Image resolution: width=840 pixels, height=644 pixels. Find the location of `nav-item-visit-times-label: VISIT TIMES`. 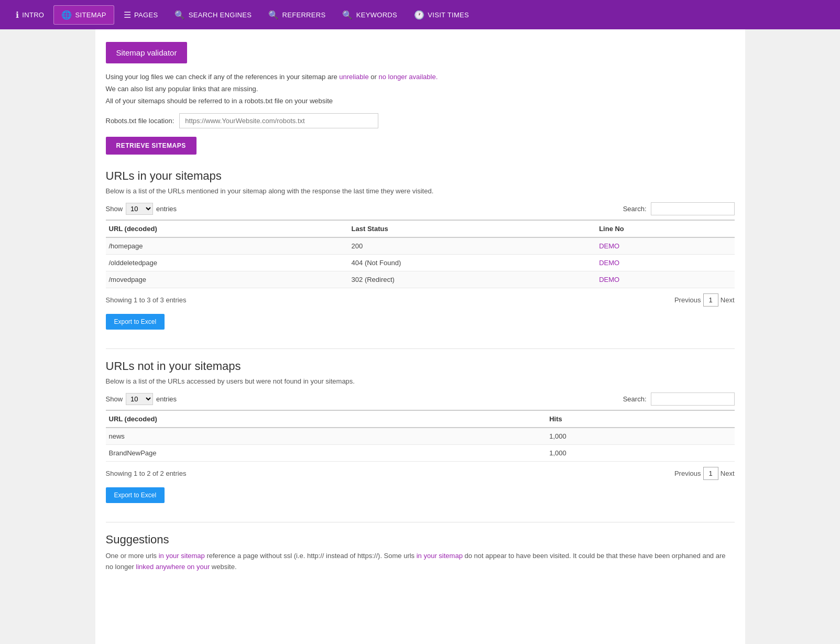

nav-item-visit-times-label: VISIT TIMES is located at coordinates (449, 15).